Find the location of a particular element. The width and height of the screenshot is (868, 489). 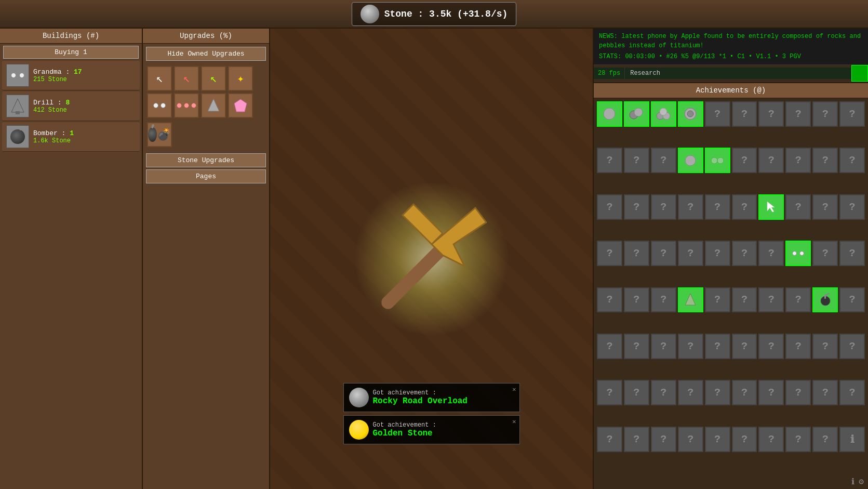

upgrade-cursor-yg is located at coordinates (213, 78).